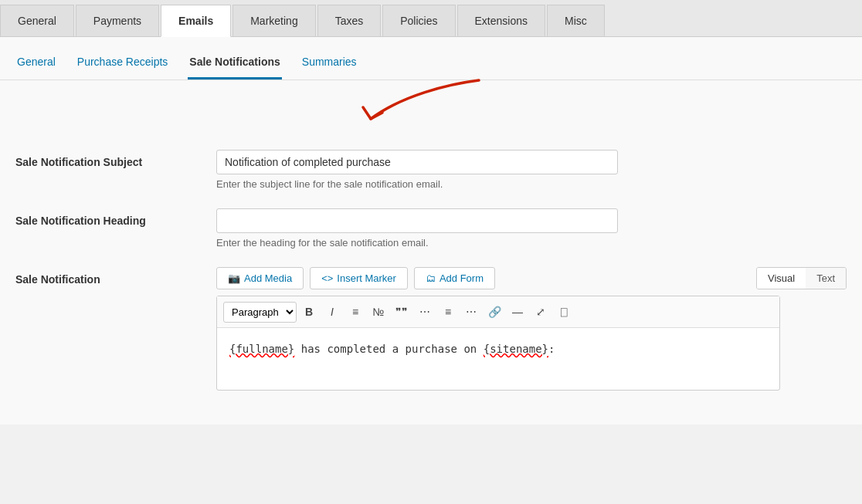  Describe the element at coordinates (355, 312) in the screenshot. I see `unordered-list-button: ≡` at that location.